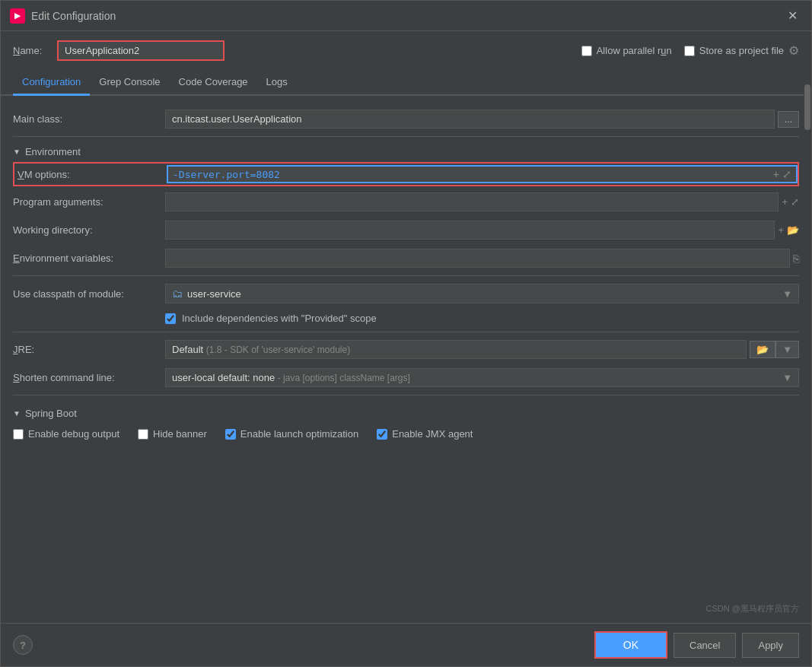 The height and width of the screenshot is (667, 812). I want to click on hide-banner-checkbox, so click(143, 434).